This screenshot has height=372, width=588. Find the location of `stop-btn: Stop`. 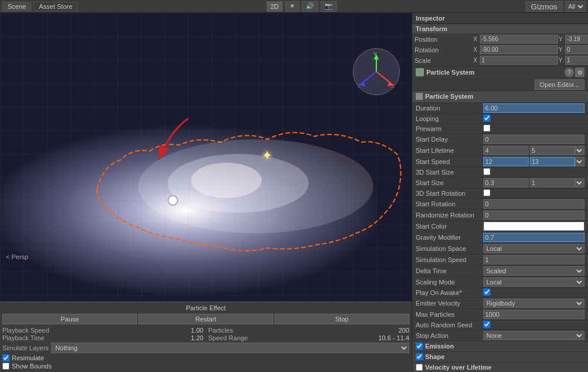

stop-btn: Stop is located at coordinates (342, 319).